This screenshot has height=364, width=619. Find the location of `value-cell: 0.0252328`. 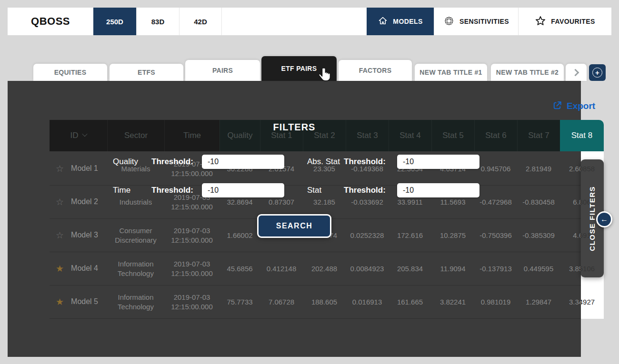

value-cell: 0.0252328 is located at coordinates (367, 236).